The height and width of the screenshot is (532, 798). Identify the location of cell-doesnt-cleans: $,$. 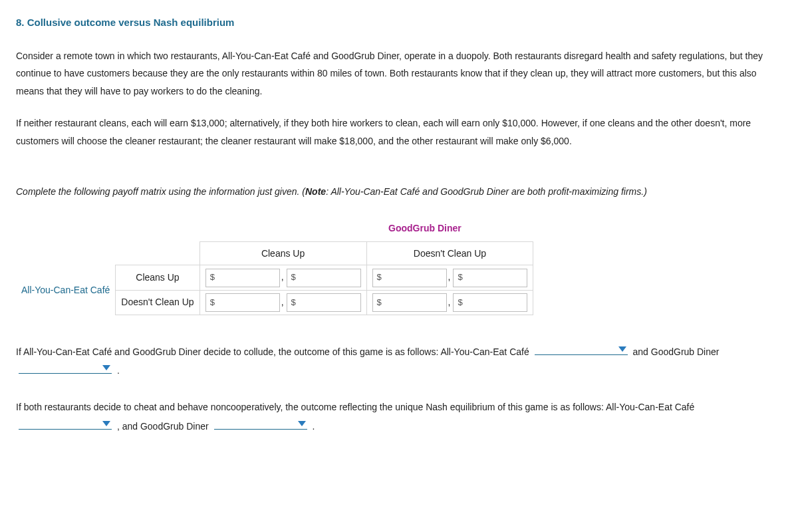
(283, 302).